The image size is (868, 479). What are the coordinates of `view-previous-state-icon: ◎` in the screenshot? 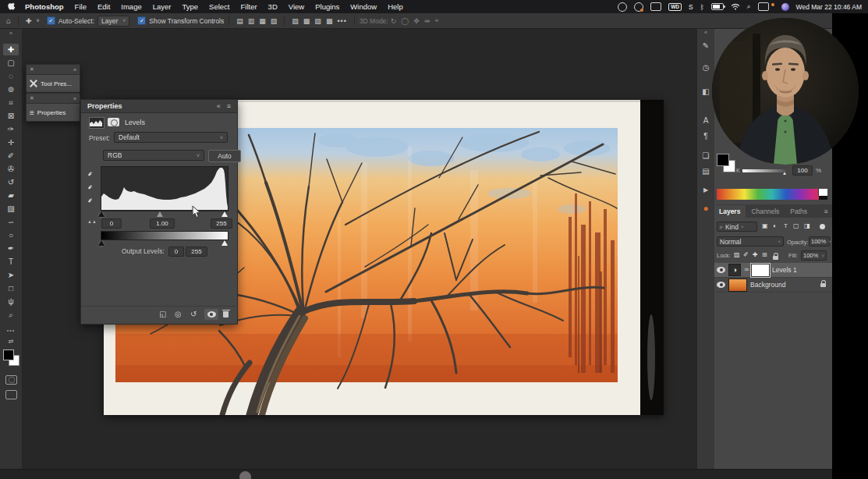 It's located at (178, 314).